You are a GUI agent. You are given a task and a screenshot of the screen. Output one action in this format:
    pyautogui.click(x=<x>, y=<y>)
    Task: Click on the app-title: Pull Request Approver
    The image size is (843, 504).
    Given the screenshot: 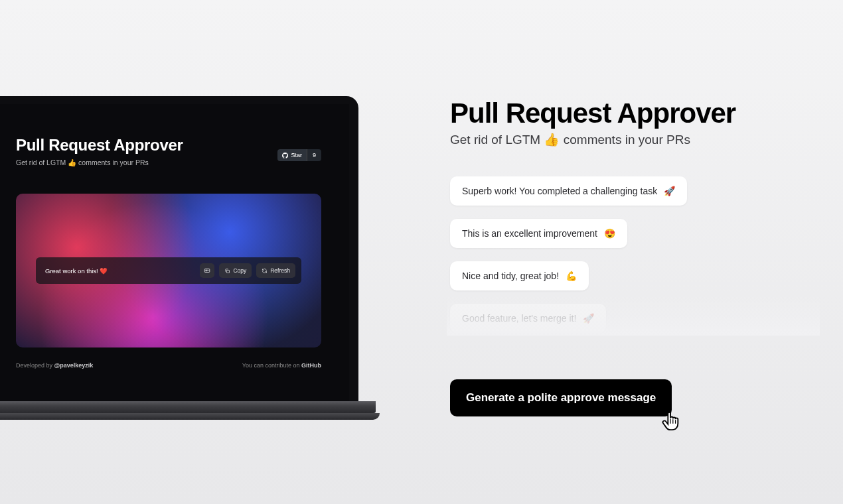 What is the action you would take?
    pyautogui.click(x=169, y=145)
    